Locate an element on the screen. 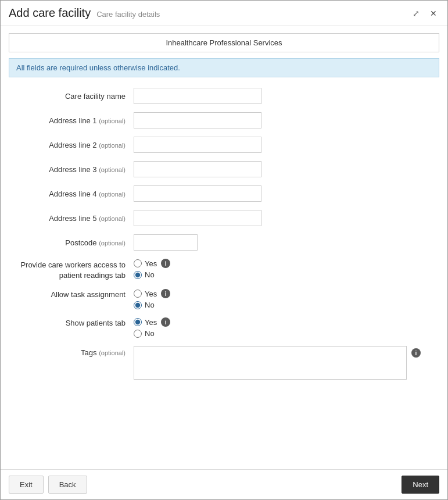 The height and width of the screenshot is (500, 448). close-button: ✕ is located at coordinates (433, 13).